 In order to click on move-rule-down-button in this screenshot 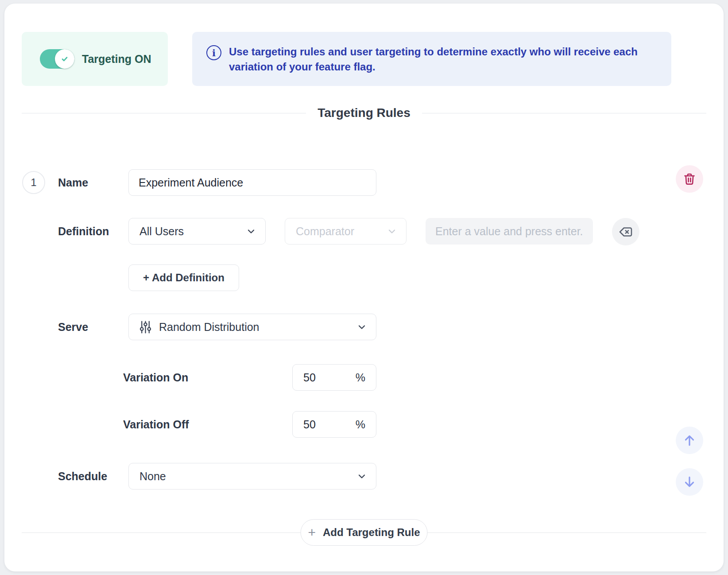, I will do `click(689, 482)`.